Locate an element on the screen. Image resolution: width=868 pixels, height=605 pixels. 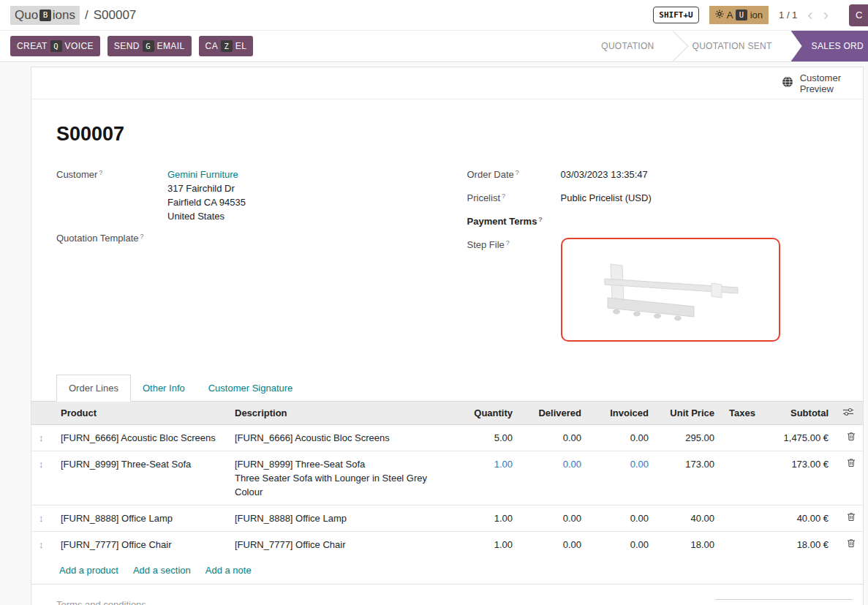
total-box: Total: 1,706.00 € is located at coordinates (784, 602).